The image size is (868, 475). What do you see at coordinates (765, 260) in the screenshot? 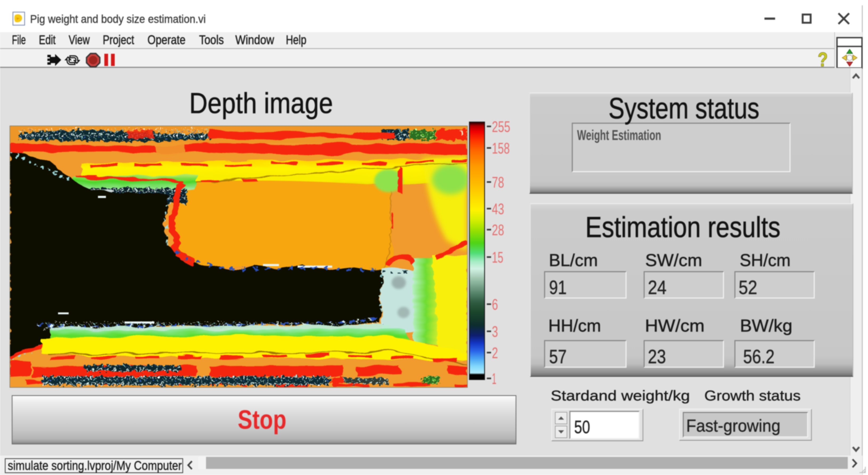
I see `svg-text: SH/cm` at bounding box center [765, 260].